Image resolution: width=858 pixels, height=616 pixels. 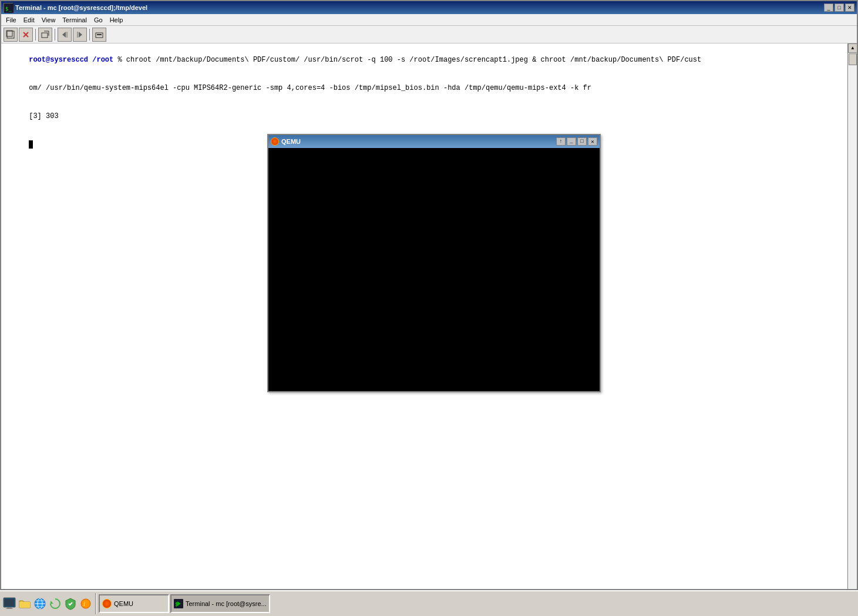 I want to click on qemu-taskbar-task: QEMU, so click(x=134, y=604).